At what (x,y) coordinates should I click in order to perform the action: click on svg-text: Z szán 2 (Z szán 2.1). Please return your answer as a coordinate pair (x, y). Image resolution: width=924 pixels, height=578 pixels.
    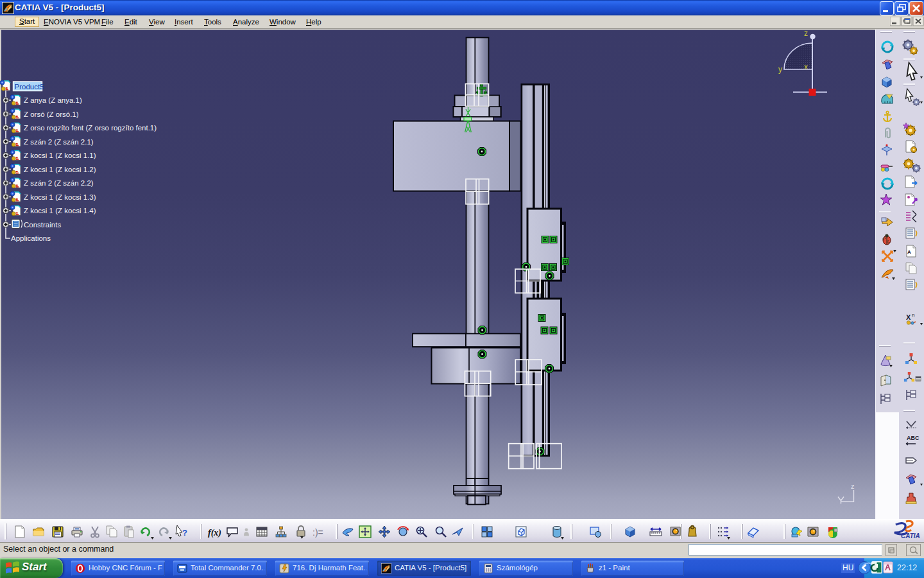
    Looking at the image, I should click on (59, 142).